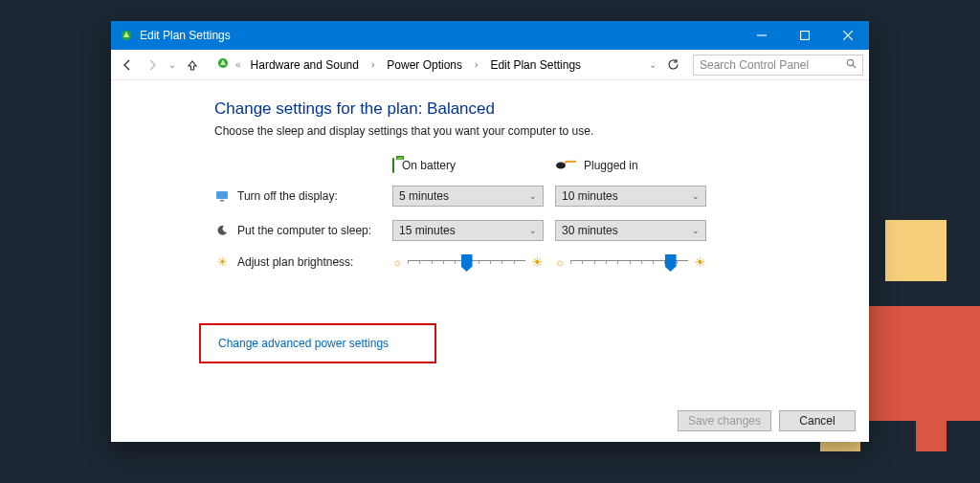  I want to click on cancel-button: Cancel, so click(817, 421).